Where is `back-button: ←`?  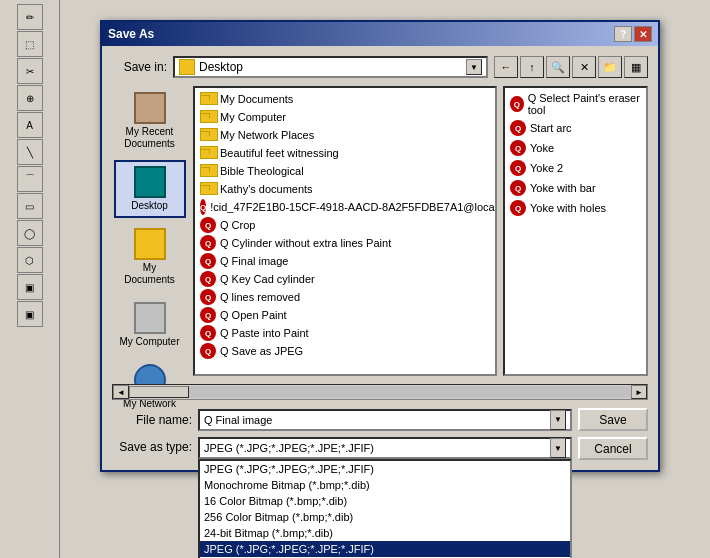
back-button: ← is located at coordinates (506, 67).